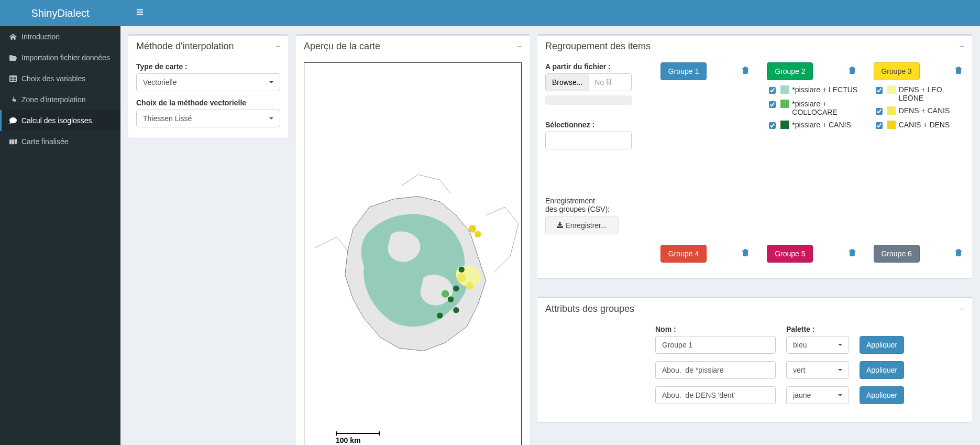 This screenshot has width=980, height=445. I want to click on file-status: No fil, so click(610, 82).